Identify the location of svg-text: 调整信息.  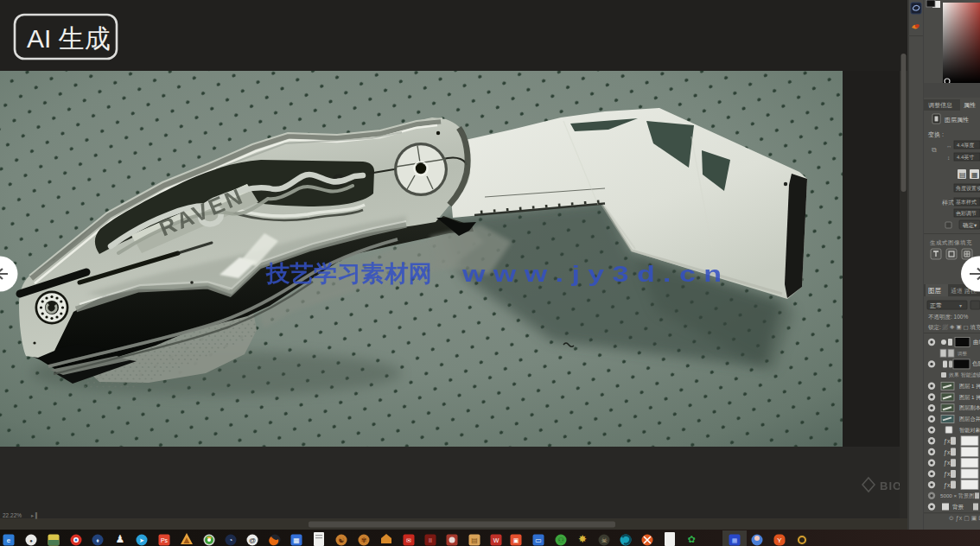
(940, 105).